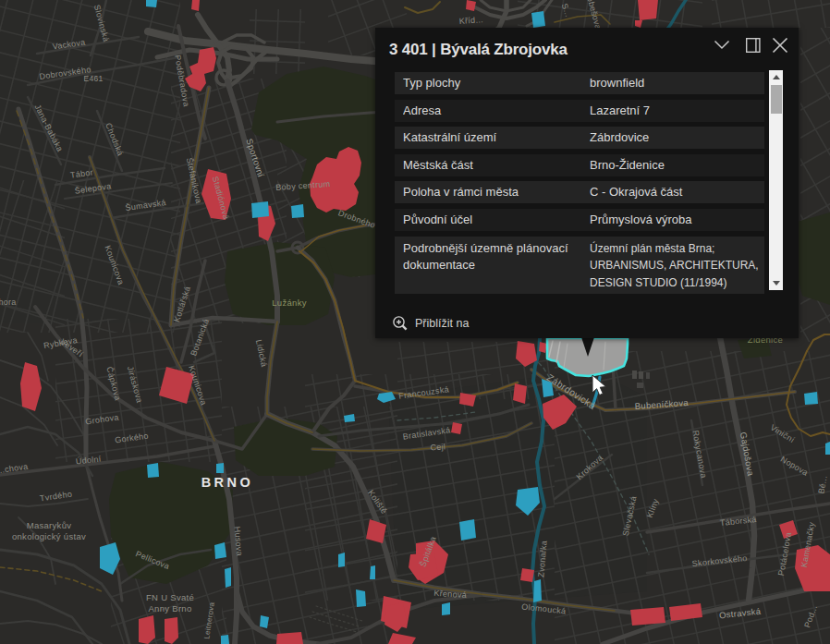  Describe the element at coordinates (170, 597) in the screenshot. I see `svg-text: FN U Svaté` at that location.